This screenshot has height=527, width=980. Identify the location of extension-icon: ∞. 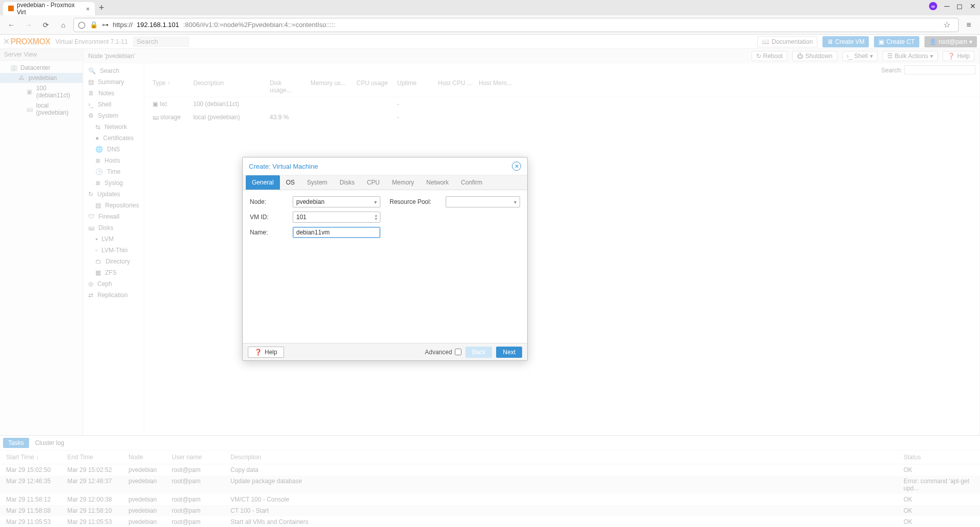
(933, 6).